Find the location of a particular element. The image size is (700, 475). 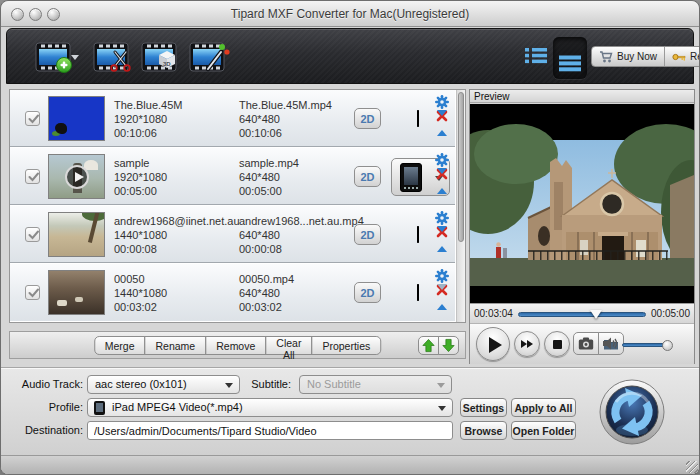

add-file-button is located at coordinates (56, 57).